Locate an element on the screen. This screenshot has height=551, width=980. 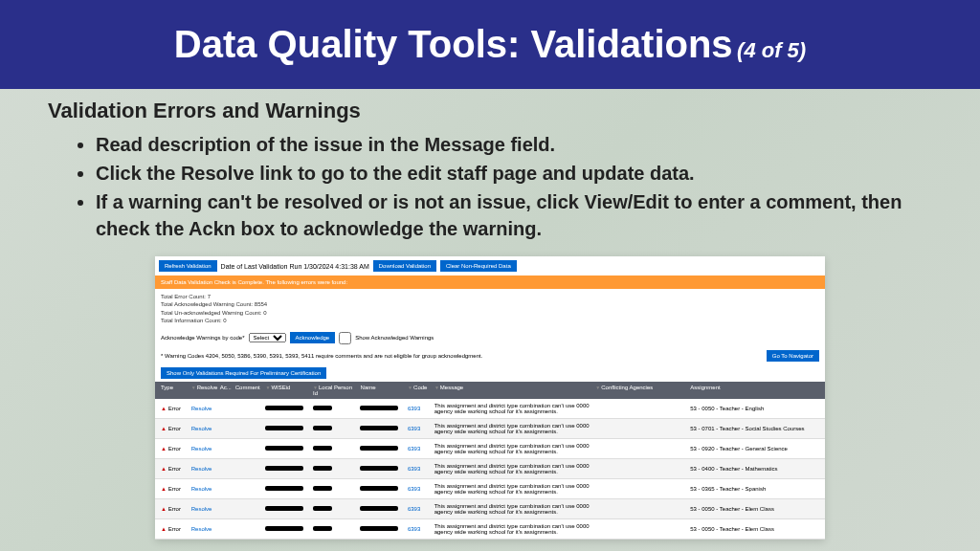
slide-title: Data Quality Tools: Validations is located at coordinates (454, 44).